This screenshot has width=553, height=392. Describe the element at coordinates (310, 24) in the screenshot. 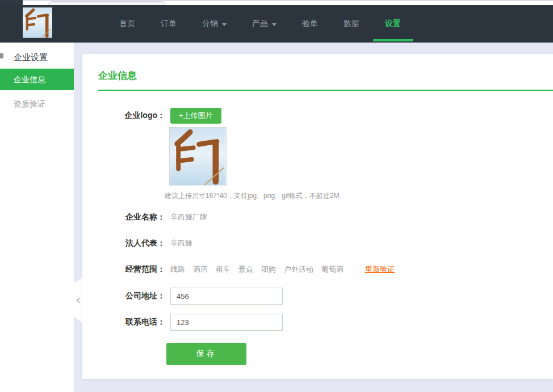

I see `nav-item-verify: 验单` at that location.